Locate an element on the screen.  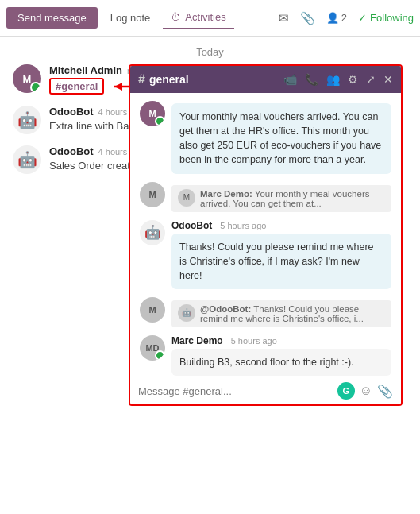
paperclip-icon: 📎 is located at coordinates (308, 18).